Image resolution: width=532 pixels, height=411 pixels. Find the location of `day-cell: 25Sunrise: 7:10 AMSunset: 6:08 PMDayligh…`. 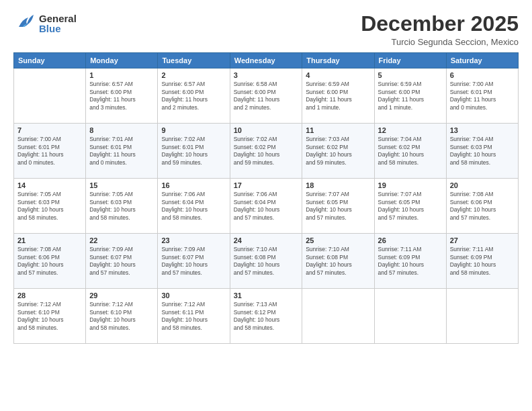

day-cell: 25Sunrise: 7:10 AMSunset: 6:08 PMDayligh… is located at coordinates (339, 261).